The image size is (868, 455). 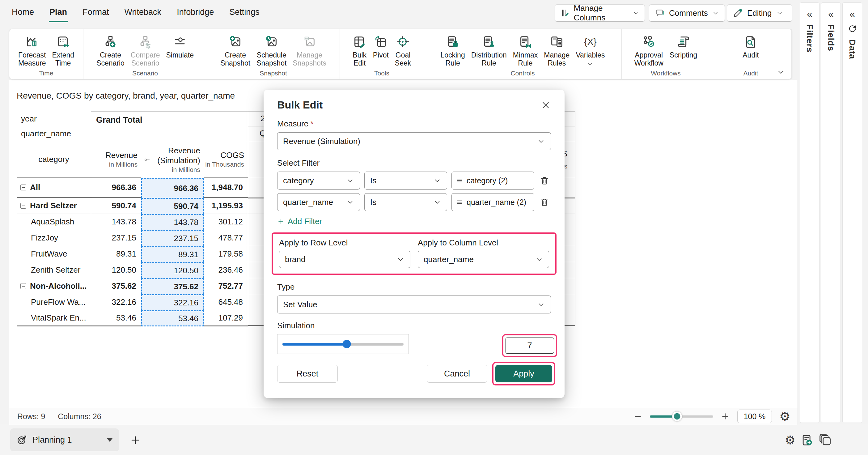 What do you see at coordinates (638, 417) in the screenshot?
I see `zoom-out-button` at bounding box center [638, 417].